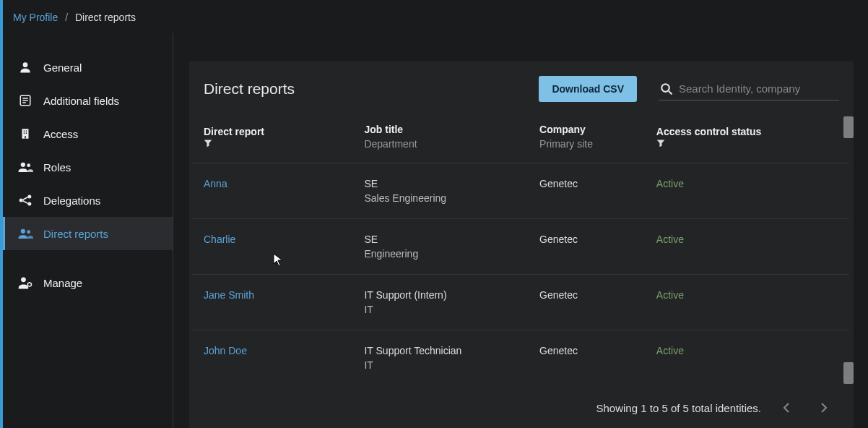  I want to click on job-title: IT Support Technician, so click(413, 351).